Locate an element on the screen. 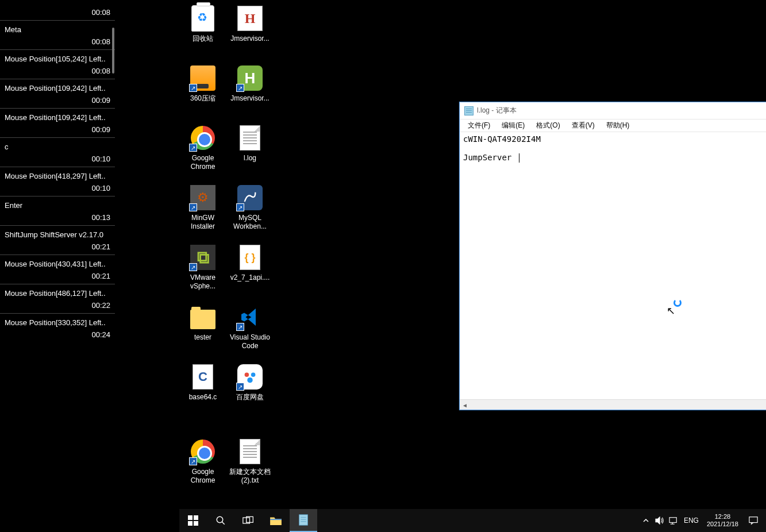 This screenshot has height=532, width=766. icon-label: l.log is located at coordinates (250, 159).